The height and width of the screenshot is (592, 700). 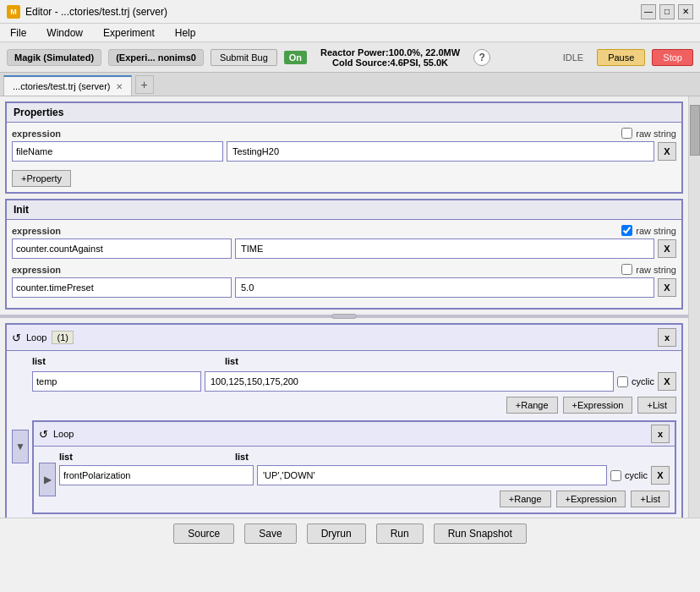 I want to click on save-button: Save, so click(x=271, y=534).